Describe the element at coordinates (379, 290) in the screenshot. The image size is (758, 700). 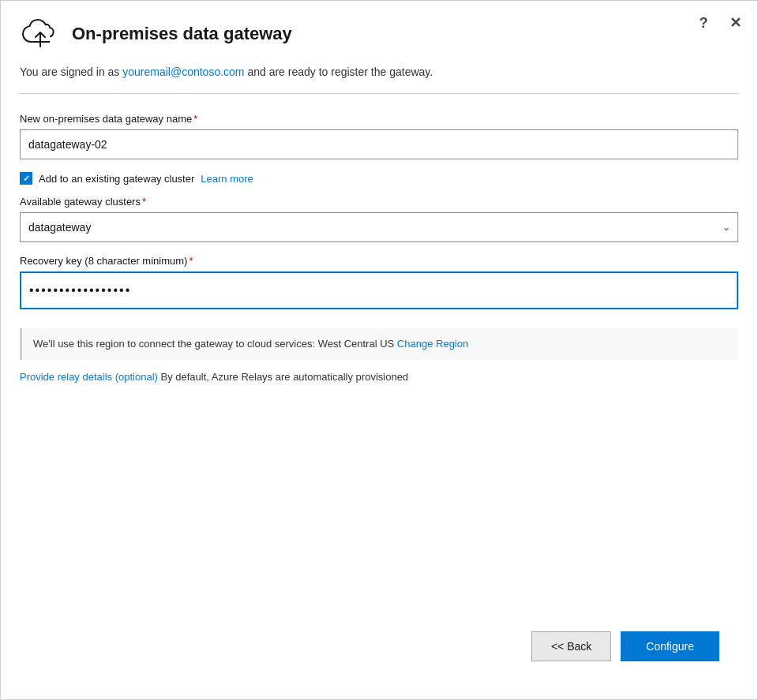
I see `recovery-key-input` at that location.